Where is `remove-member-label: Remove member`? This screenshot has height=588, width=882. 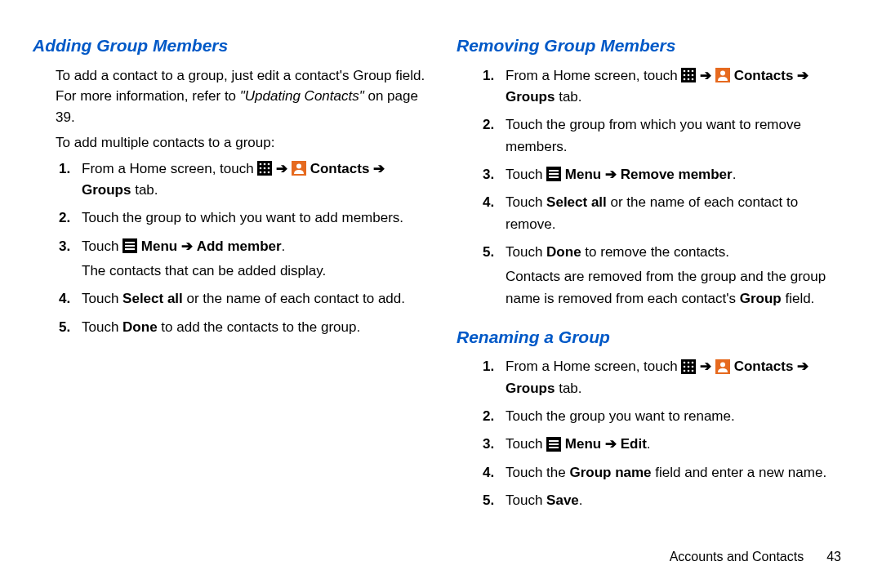
remove-member-label: Remove member is located at coordinates (676, 175).